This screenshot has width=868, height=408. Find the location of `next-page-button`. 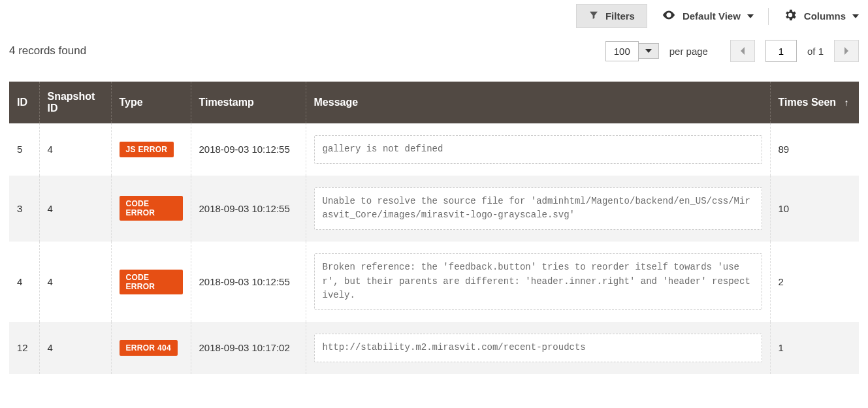

next-page-button is located at coordinates (846, 51).